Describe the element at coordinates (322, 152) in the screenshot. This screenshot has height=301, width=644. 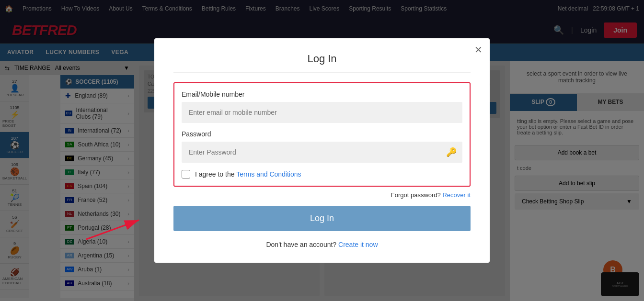
I see `password-wrapper: 🔑` at that location.